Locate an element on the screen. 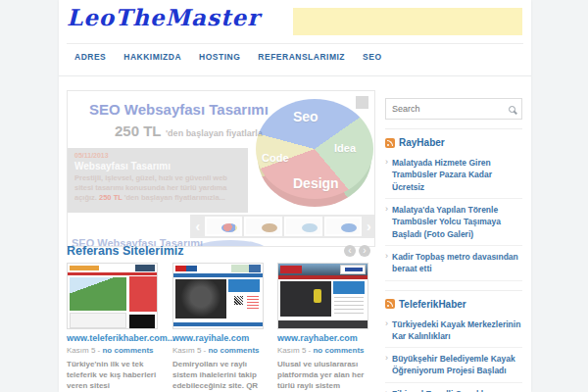  search-input is located at coordinates (451, 109).